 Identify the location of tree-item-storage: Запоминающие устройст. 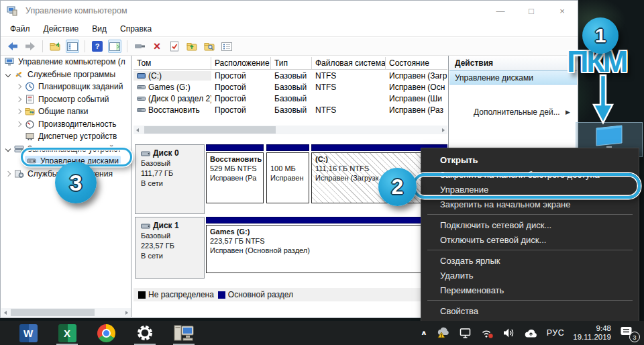
(66, 149).